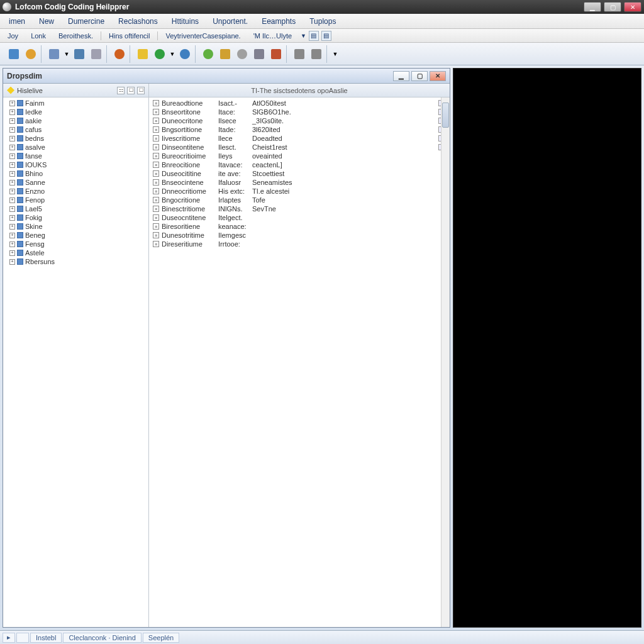  What do you see at coordinates (75, 226) in the screenshot?
I see `tree-item: +Skine` at bounding box center [75, 226].